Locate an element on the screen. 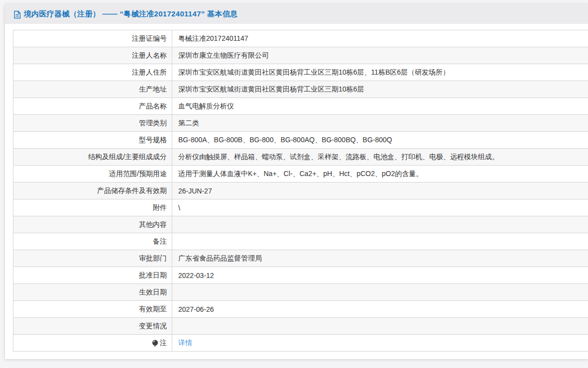 The image size is (588, 368). row-label-text: 型号规格 is located at coordinates (153, 140).